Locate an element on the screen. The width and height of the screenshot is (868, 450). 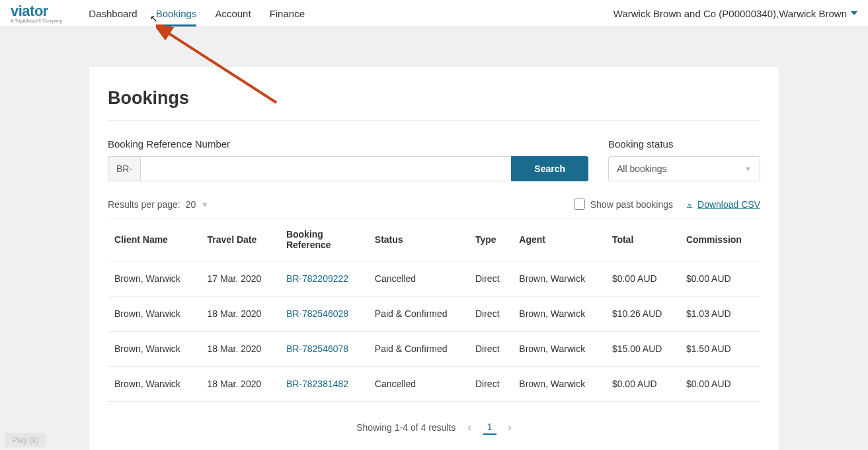
account-dropdown: Warwick Brown and Co (P00000340),Warwick… is located at coordinates (735, 13).